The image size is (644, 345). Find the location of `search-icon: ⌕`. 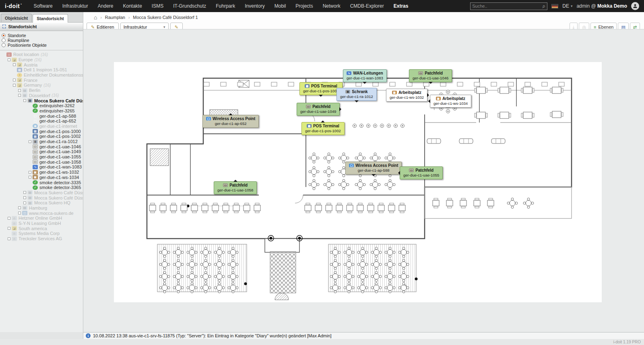

search-icon: ⌕ is located at coordinates (544, 6).